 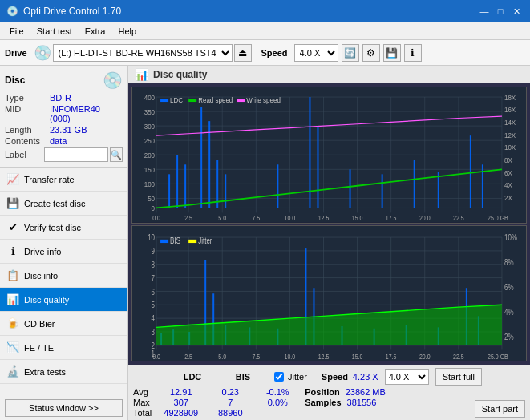 I want to click on disc-type-row: Type BD-R, so click(x=64, y=98).